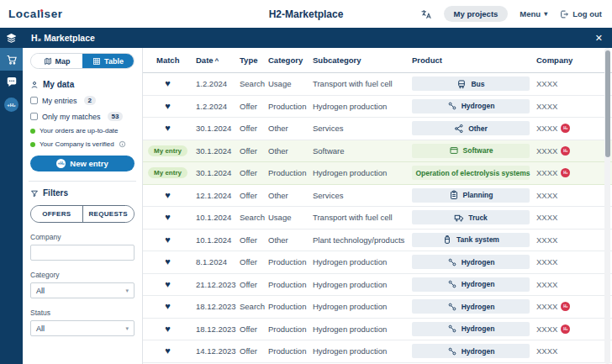  What do you see at coordinates (35, 13) in the screenshot?
I see `logo: Localiser` at bounding box center [35, 13].